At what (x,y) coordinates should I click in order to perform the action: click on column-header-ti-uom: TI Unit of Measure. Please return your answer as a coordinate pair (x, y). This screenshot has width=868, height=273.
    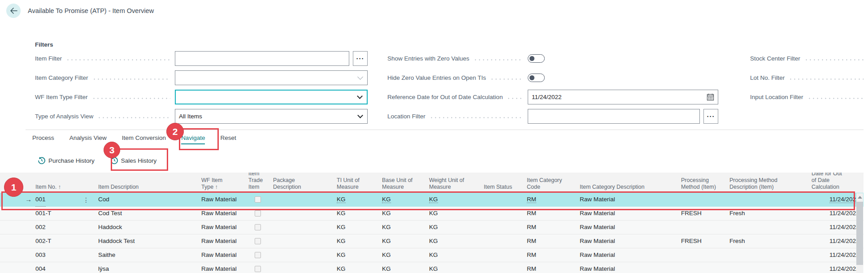
    Looking at the image, I should click on (358, 183).